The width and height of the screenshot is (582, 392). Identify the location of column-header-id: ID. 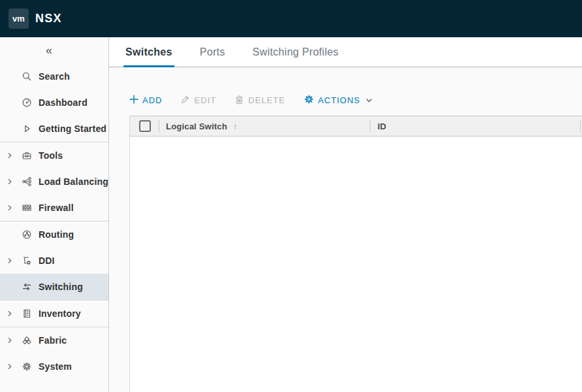
(476, 126).